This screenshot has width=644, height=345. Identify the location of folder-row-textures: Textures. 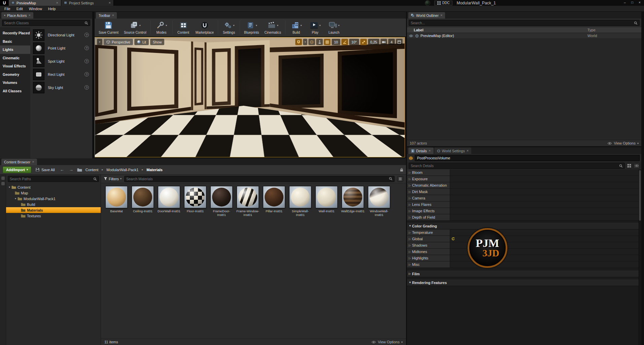
(53, 216).